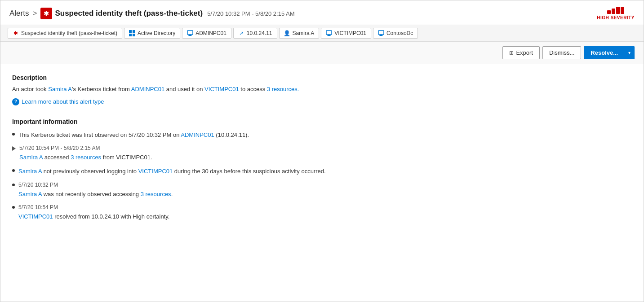  Describe the element at coordinates (604, 53) in the screenshot. I see `resolve-main-button: Resolve...` at that location.